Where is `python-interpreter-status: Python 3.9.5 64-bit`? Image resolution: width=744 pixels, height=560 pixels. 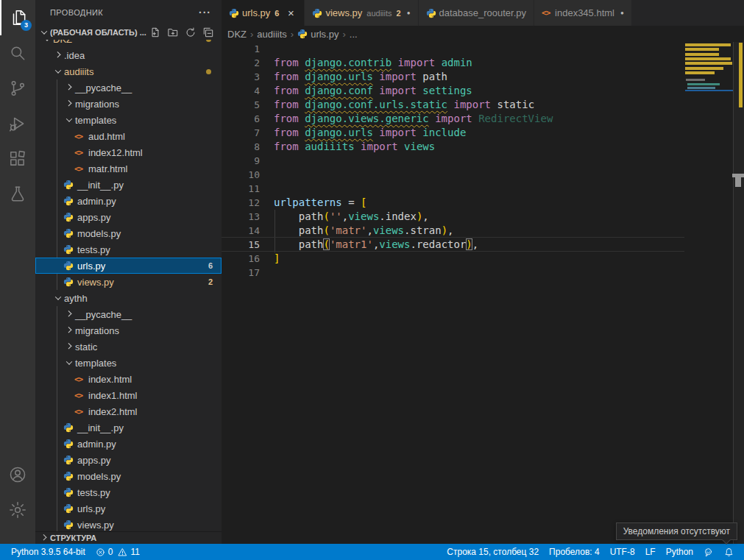 python-interpreter-status: Python 3.9.5 64-bit is located at coordinates (49, 552).